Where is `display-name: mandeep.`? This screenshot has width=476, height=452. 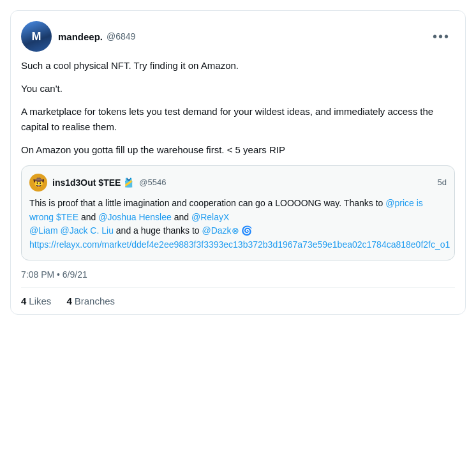
display-name: mandeep. is located at coordinates (80, 37).